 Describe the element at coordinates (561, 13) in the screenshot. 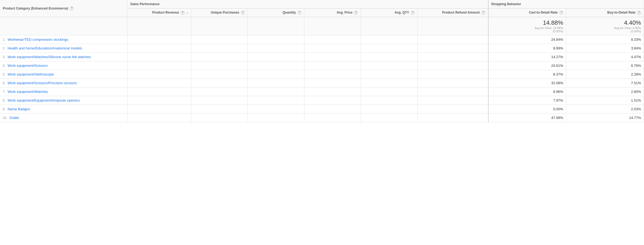

I see `cart-to-detail-help-icon: ?` at that location.